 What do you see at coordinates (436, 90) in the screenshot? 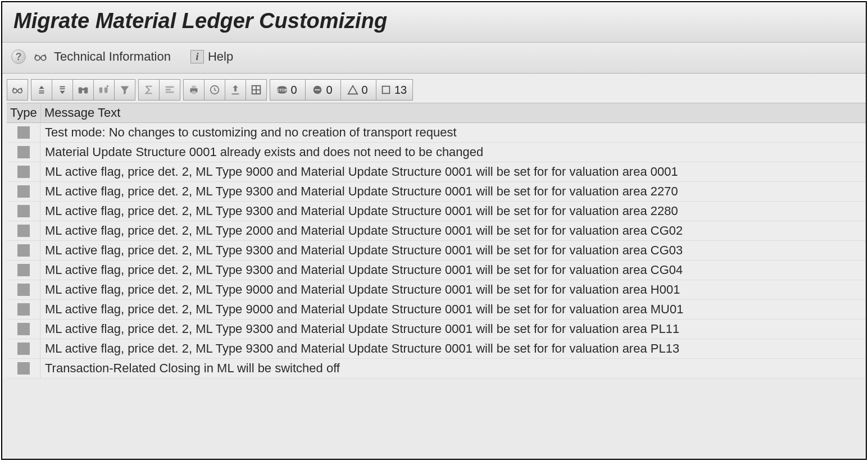
I see `alv-toolbar: STOP 0 0 0 13` at bounding box center [436, 90].